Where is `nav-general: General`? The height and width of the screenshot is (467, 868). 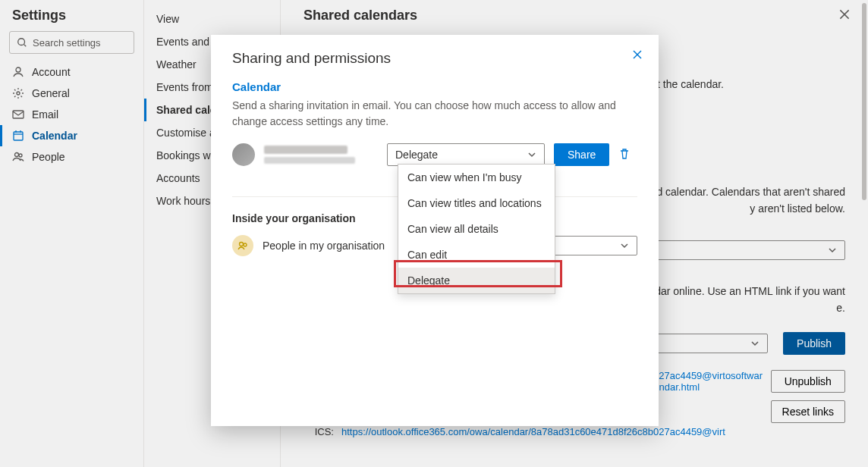 nav-general: General is located at coordinates (71, 93).